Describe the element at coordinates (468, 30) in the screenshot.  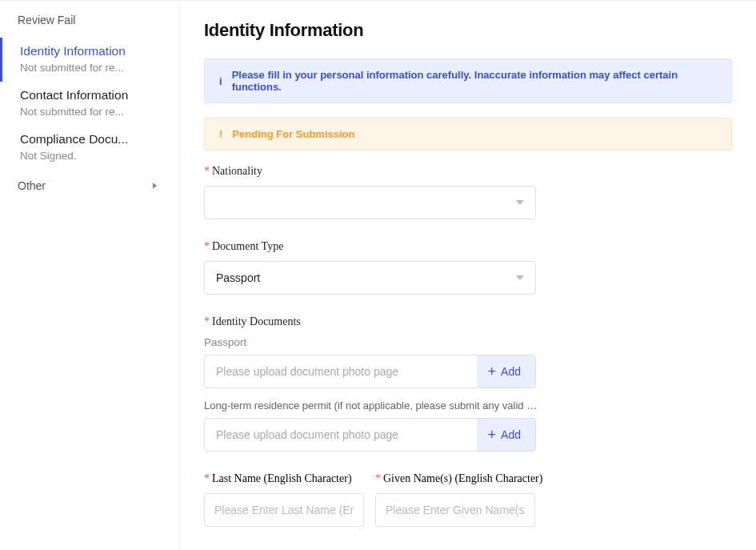
I see `page-title: Identity Information` at that location.